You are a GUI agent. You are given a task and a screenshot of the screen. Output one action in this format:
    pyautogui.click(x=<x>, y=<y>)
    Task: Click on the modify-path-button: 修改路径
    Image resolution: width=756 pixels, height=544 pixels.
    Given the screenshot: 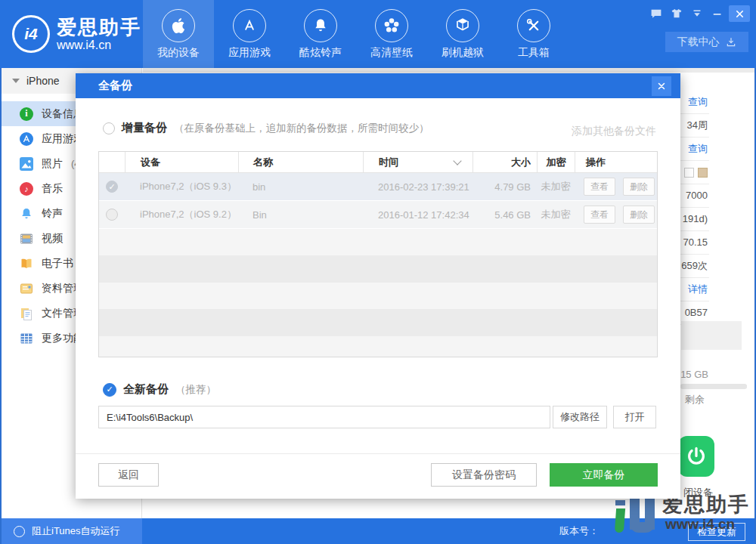 What is the action you would take?
    pyautogui.click(x=580, y=417)
    